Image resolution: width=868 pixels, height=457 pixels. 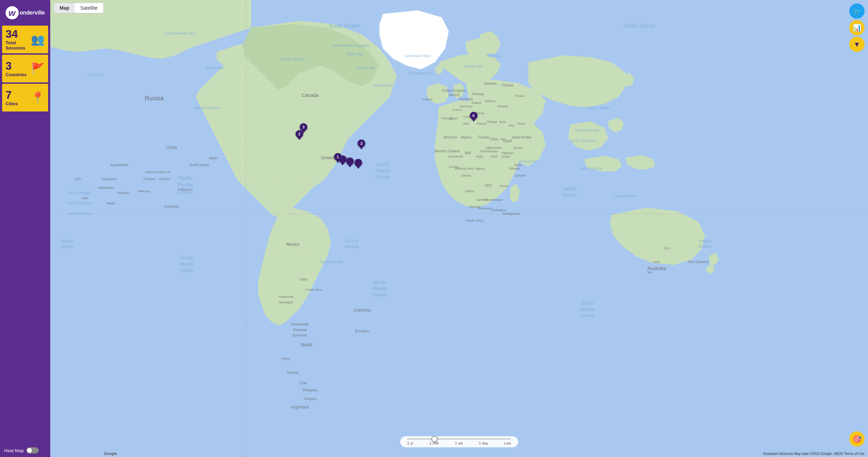 What do you see at coordinates (16, 75) in the screenshot?
I see `stat-label-countries: Countries` at bounding box center [16, 75].